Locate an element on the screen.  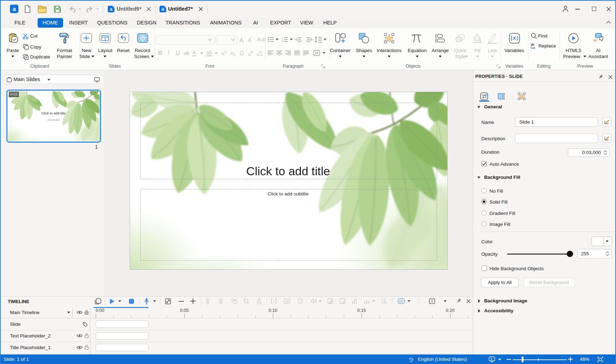
svg-text: 0:15 is located at coordinates (362, 311).